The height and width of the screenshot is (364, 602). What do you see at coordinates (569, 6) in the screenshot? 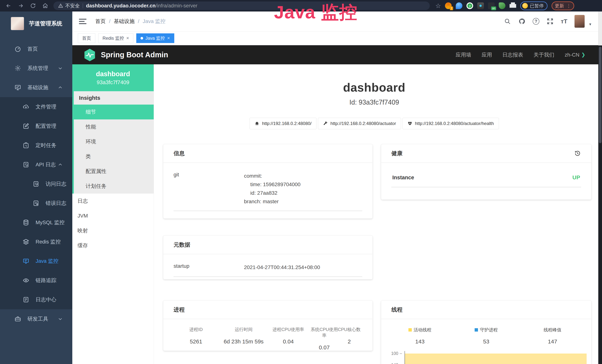
I see `menu-kebab-icon: ⋮` at bounding box center [569, 6].